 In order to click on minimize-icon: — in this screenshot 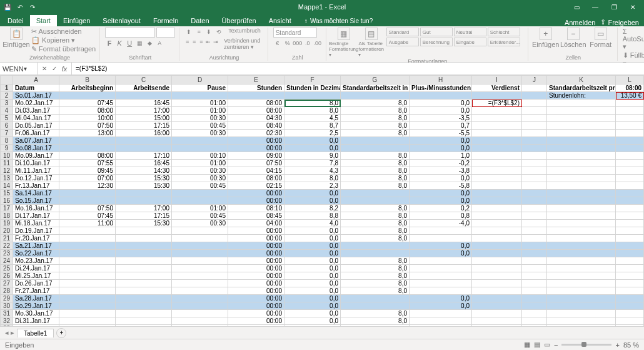, I will do `click(595, 7)`.